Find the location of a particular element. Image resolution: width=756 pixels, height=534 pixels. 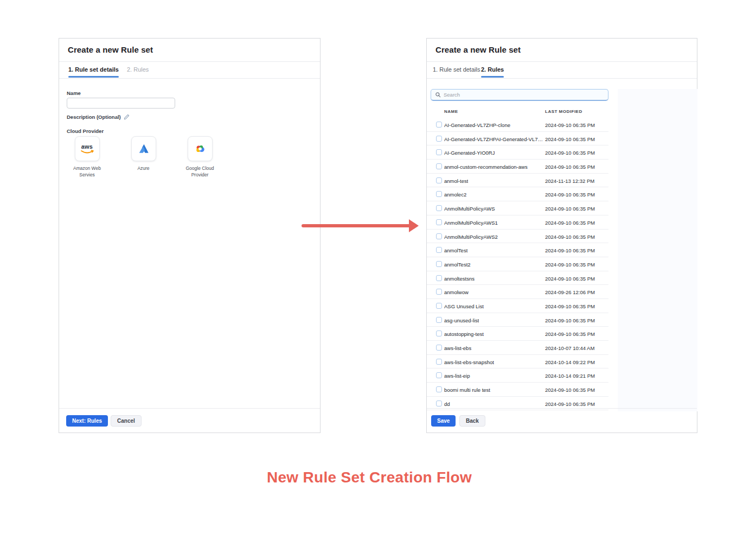

provider-option-azure: Azure is located at coordinates (143, 157).